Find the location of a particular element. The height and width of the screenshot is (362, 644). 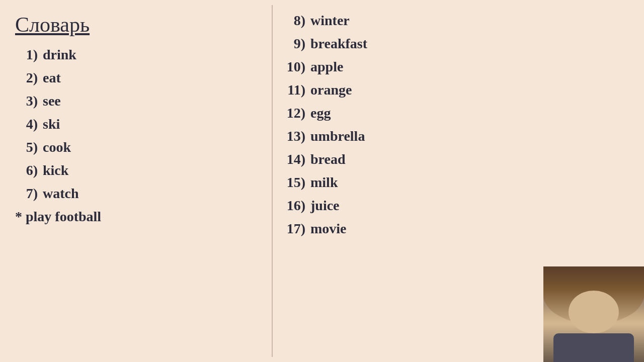

page-title: Словарь is located at coordinates (138, 25).